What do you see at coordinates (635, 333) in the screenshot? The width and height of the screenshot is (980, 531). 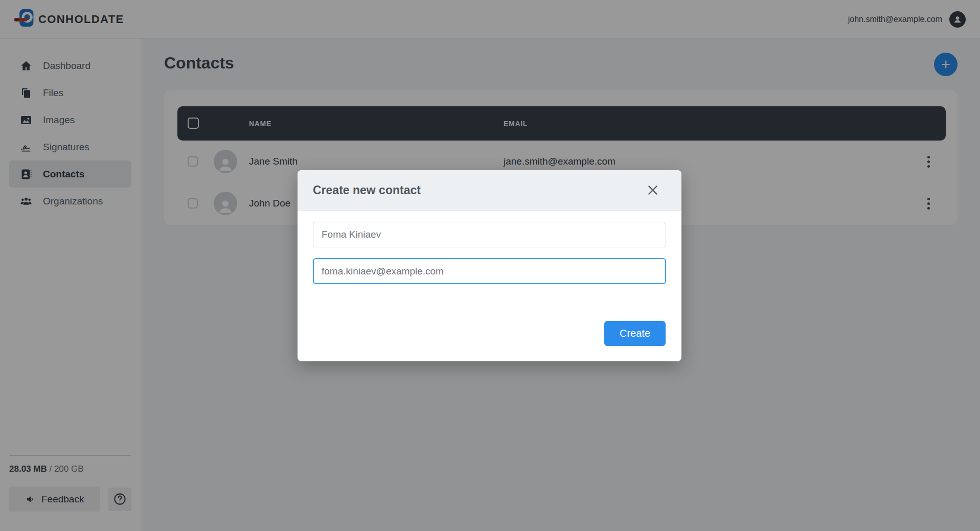 I see `create-button: Create` at bounding box center [635, 333].